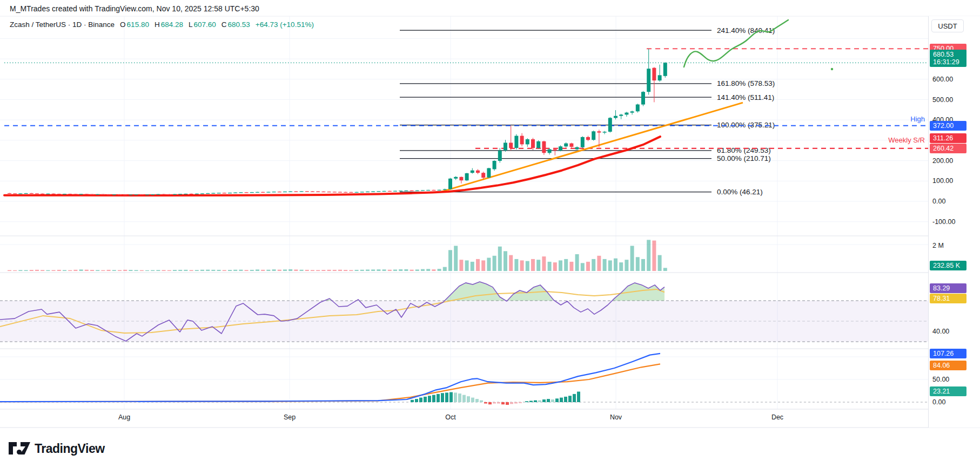 Image resolution: width=980 pixels, height=468 pixels. I want to click on fib-level-label: 50.00% (210.71), so click(744, 159).